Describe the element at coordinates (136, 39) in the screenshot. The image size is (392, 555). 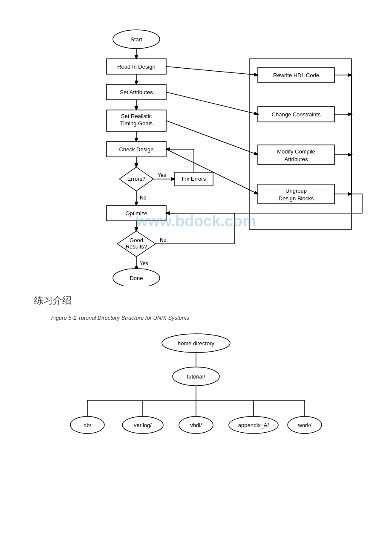
I see `svg-text: Start` at that location.